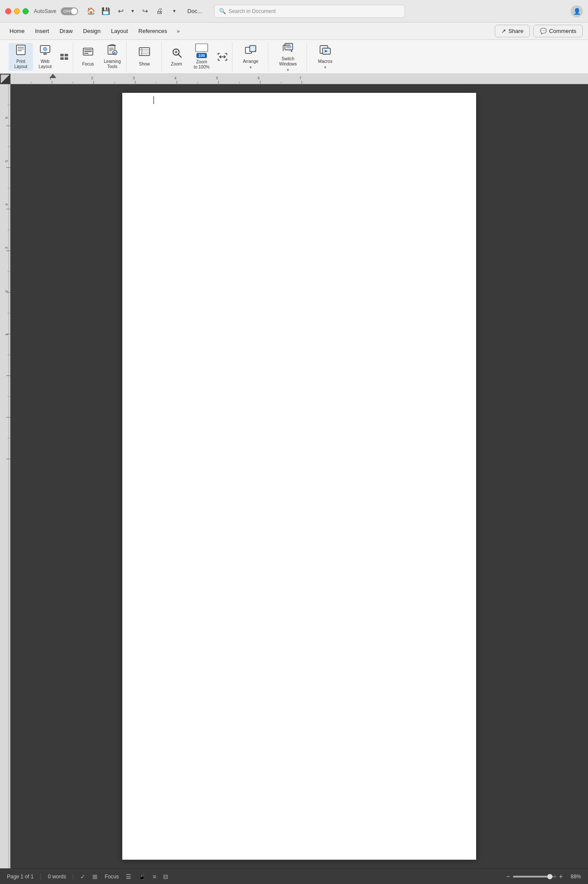  I want to click on menu-more: », so click(179, 31).